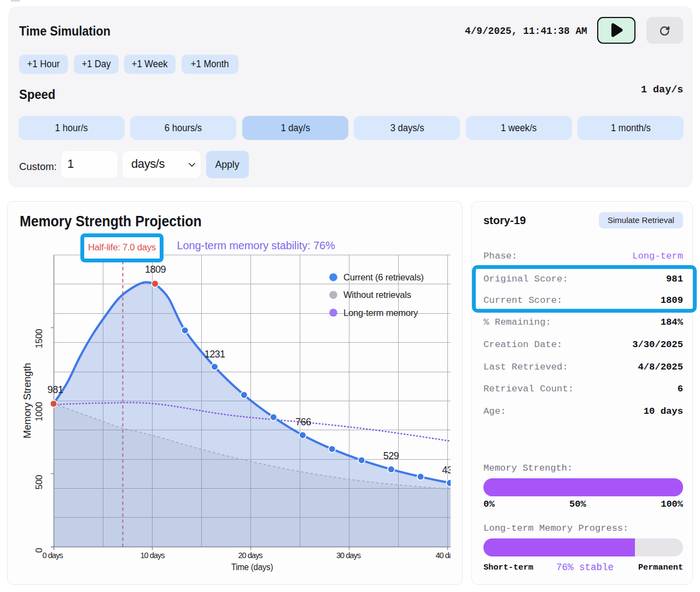  What do you see at coordinates (349, 555) in the screenshot?
I see `svg-text: 30 days` at bounding box center [349, 555].